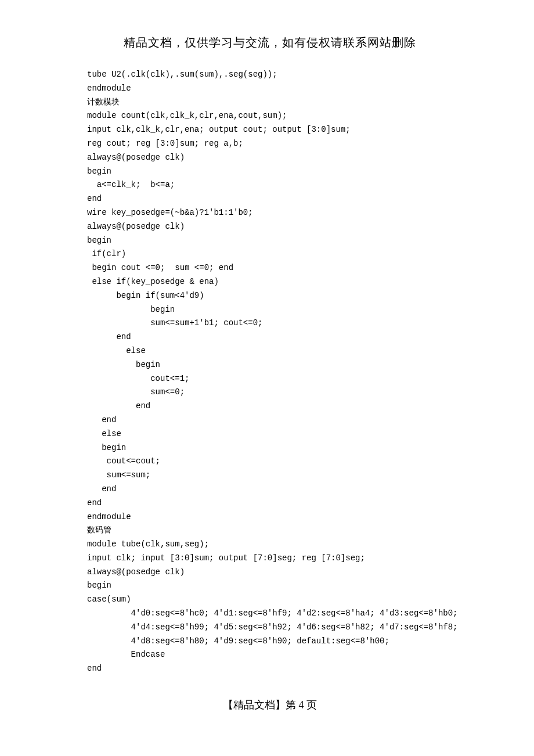 The height and width of the screenshot is (756, 534). Describe the element at coordinates (219, 129) in the screenshot. I see `code-line: input clk,clk_k,clr,ena; output cout; ou…` at that location.